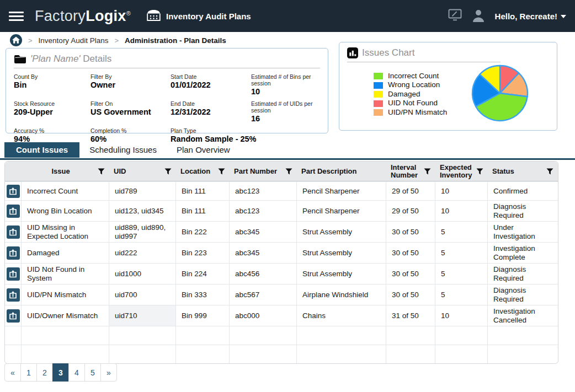 This screenshot has height=392, width=575. I want to click on pie-legend: Incorrect CountWrong LocationDamagedUID …, so click(411, 95).